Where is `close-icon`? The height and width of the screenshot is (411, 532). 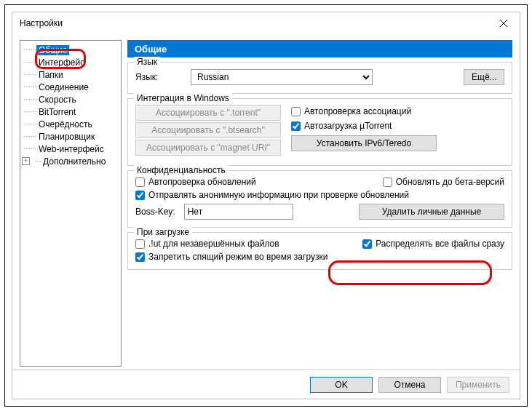 close-icon is located at coordinates (504, 23).